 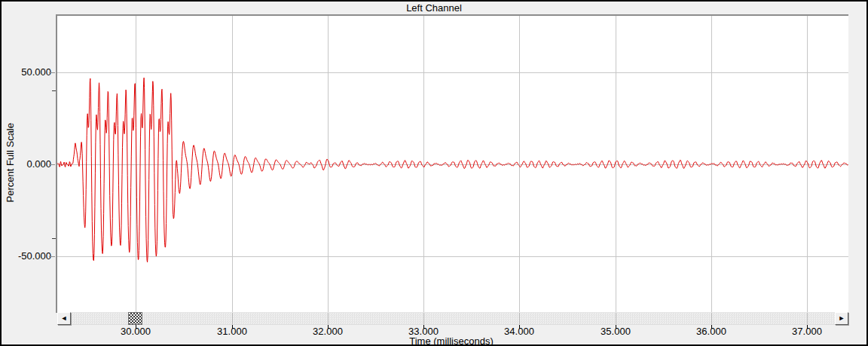 What do you see at coordinates (136, 318) in the screenshot?
I see `scrollbar-thumb` at bounding box center [136, 318].